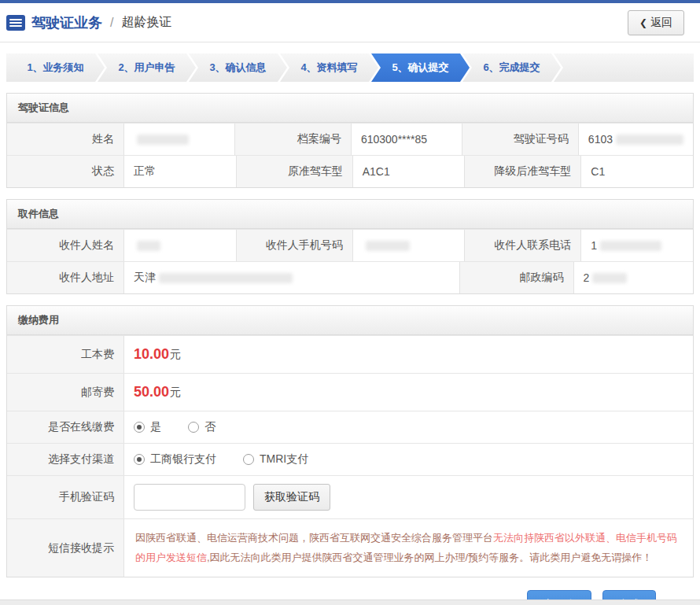  Describe the element at coordinates (408, 548) in the screenshot. I see `sms-notice-text: 因陕西省联通、电信运营商技术问题，陕西省互联网交通安全综合服务管理平台无法向持陕…` at that location.